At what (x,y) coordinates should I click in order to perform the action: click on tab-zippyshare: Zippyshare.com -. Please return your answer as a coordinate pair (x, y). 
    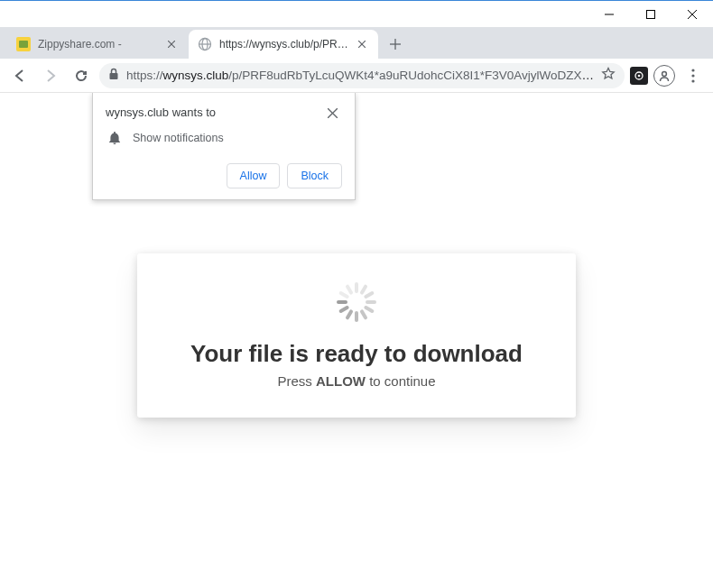
    Looking at the image, I should click on (97, 44).